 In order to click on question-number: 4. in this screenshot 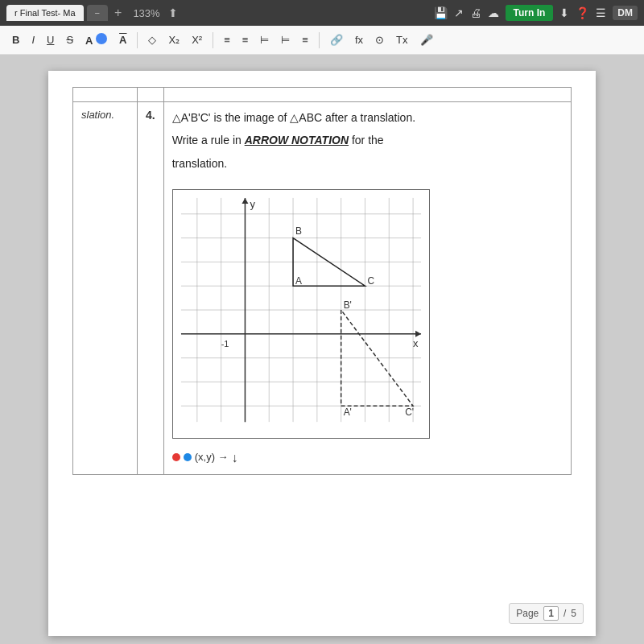, I will do `click(151, 115)`.